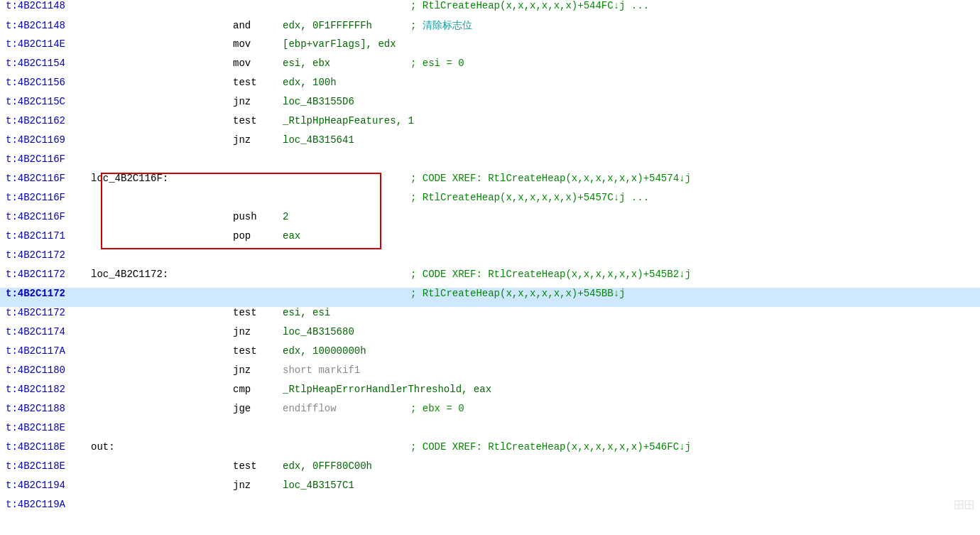 This screenshot has width=980, height=535. Describe the element at coordinates (347, 409) in the screenshot. I see `line-operand-l22: endifflow` at that location.